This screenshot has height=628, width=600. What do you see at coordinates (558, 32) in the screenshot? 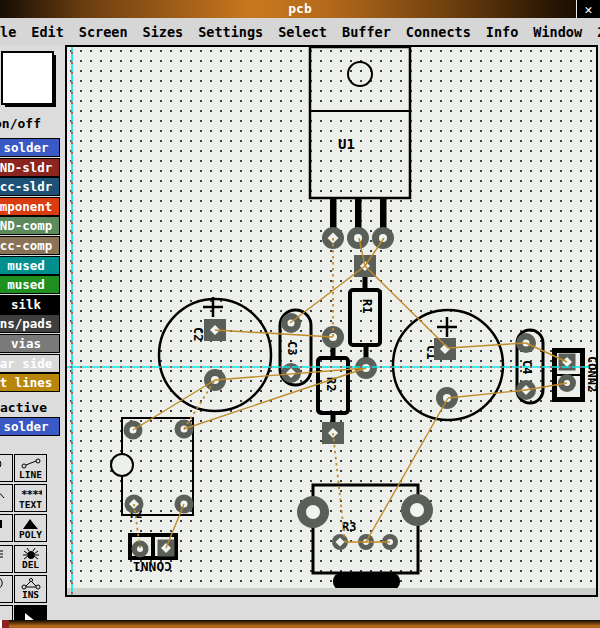
I see `menu-window: Window` at bounding box center [558, 32].